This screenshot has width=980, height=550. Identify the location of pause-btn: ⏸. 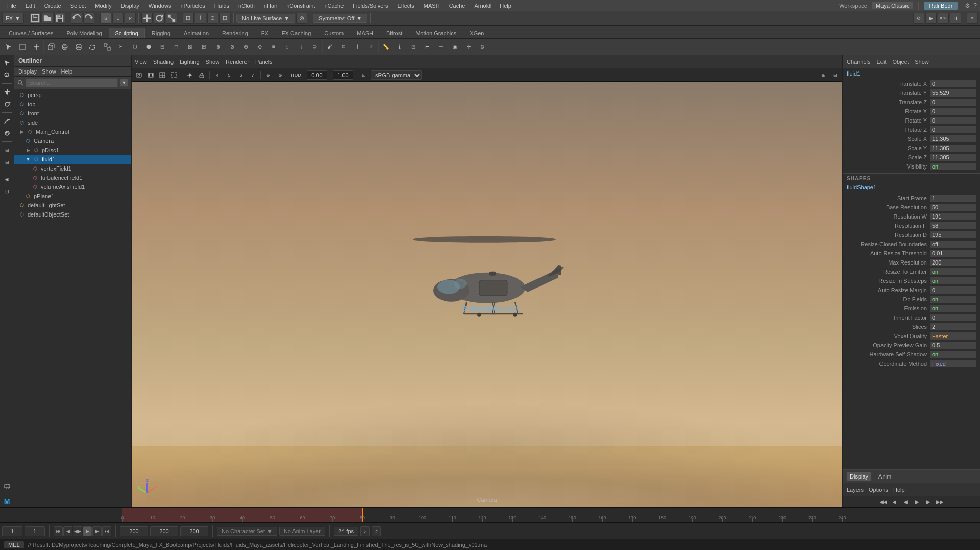
(955, 18).